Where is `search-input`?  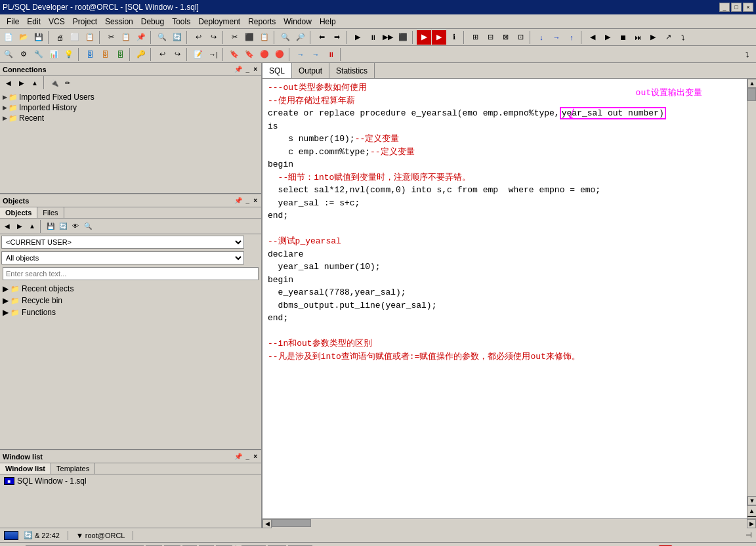
search-input is located at coordinates (131, 274).